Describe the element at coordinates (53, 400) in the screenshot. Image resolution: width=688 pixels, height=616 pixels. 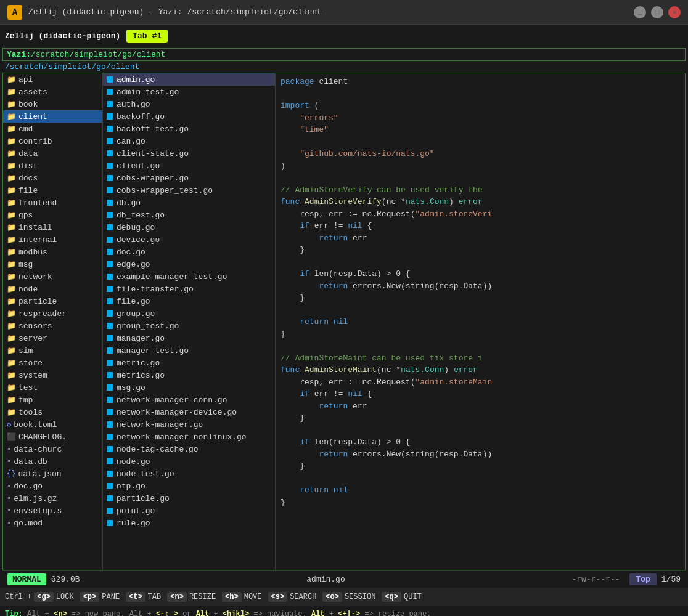
I see `sidebar-item-tmp: 📁tmp` at that location.